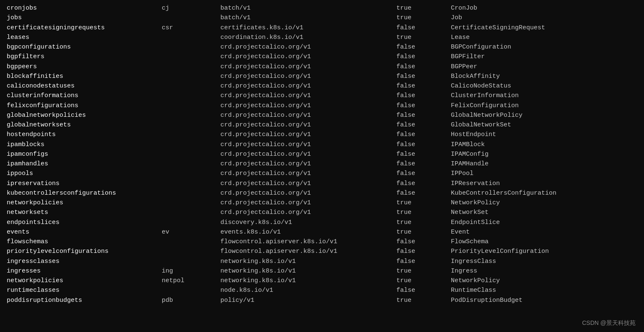 The height and width of the screenshot is (332, 644). I want to click on table-row: networkpoliciescrd.projectcalico.org/v1t…, so click(322, 203).